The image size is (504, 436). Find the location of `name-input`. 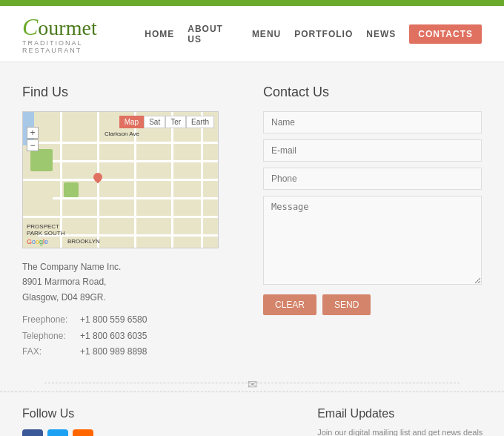

name-input is located at coordinates (372, 122).